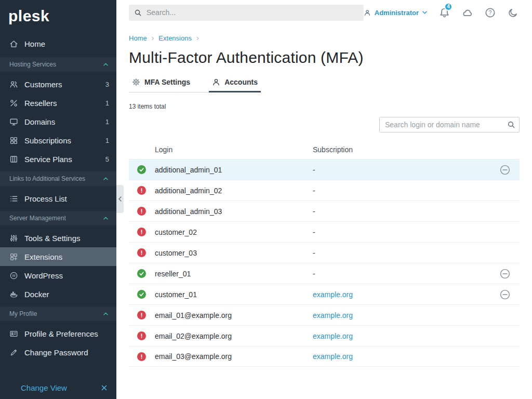  Describe the element at coordinates (48, 159) in the screenshot. I see `sidebar-item-label: Service Plans` at that location.